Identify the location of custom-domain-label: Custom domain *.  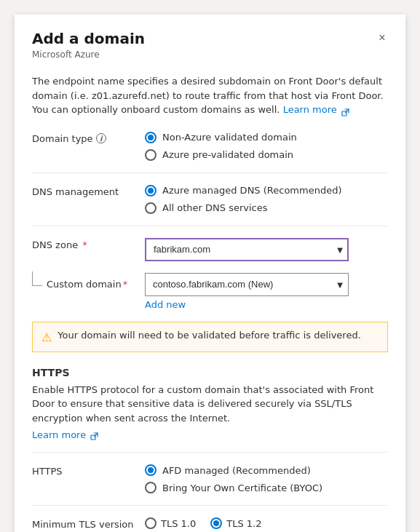
(89, 282).